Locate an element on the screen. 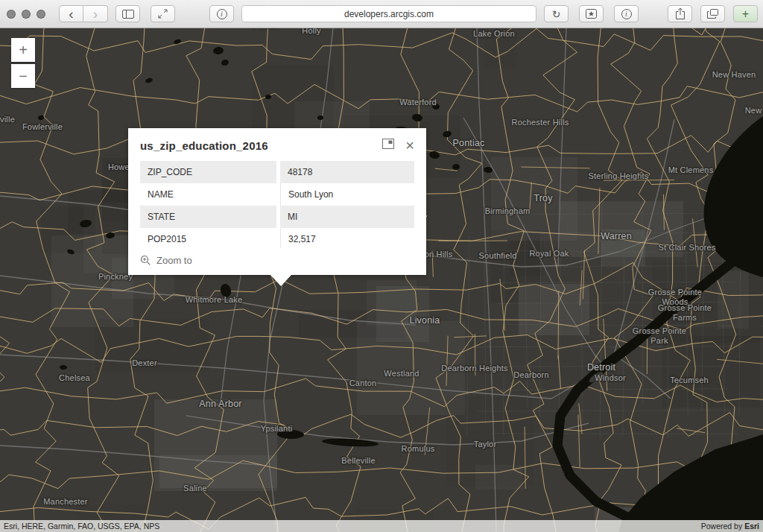 This screenshot has height=532, width=763. table-row: NAME South Lyon is located at coordinates (277, 194).